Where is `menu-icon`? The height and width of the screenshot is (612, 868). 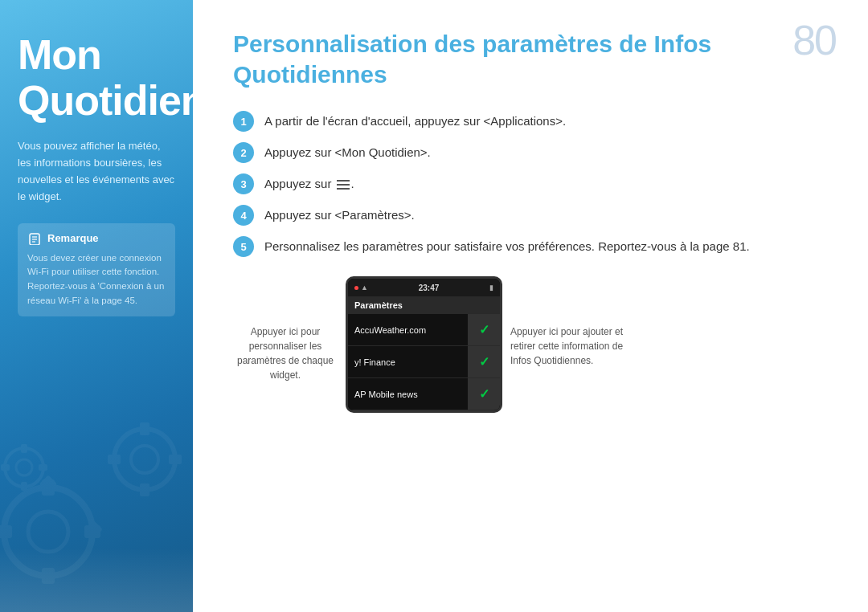
menu-icon is located at coordinates (343, 185).